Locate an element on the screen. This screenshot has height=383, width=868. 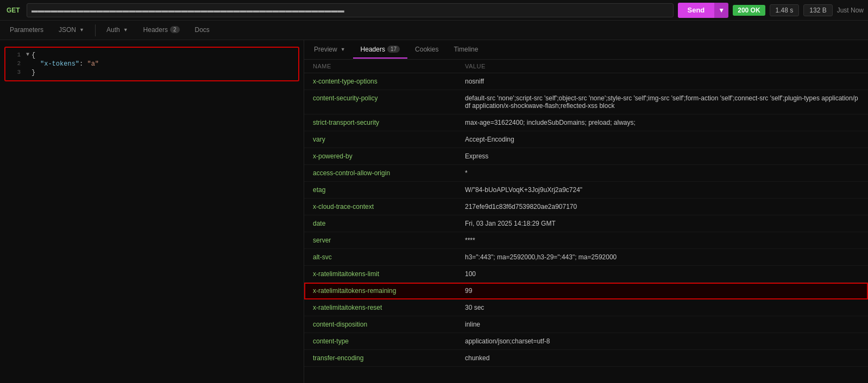
tab-response-headers: Headers 17 is located at coordinates (380, 50).